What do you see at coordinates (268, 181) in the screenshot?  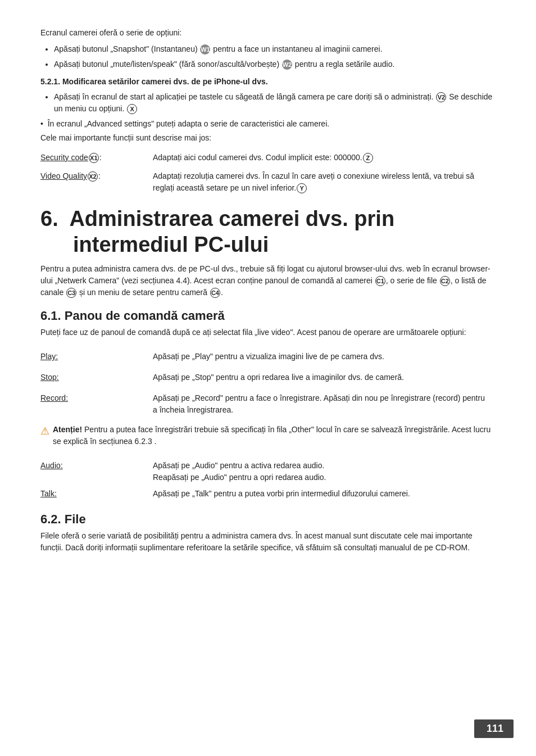 I see `def-row-video-quality: Video QualityX2: Adaptați rezoluția came…` at bounding box center [268, 181].